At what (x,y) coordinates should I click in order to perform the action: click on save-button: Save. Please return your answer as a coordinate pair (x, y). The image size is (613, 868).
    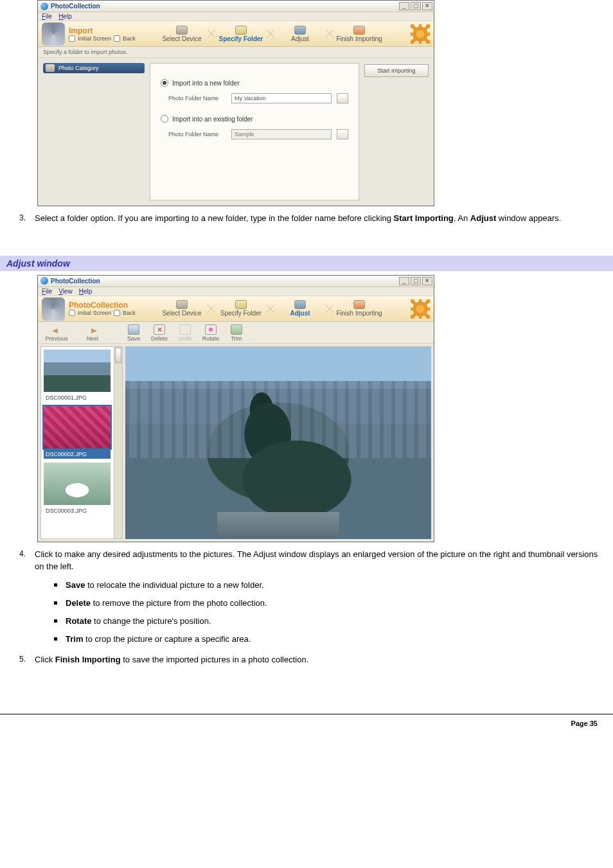
    Looking at the image, I should click on (134, 333).